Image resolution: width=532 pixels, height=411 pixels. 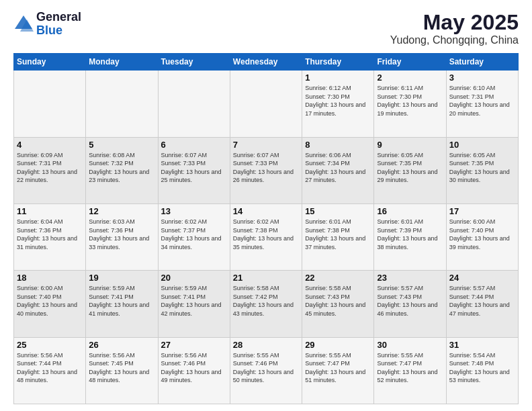 I want to click on day-info: Sunrise: 6:04 AM Sunset: 7:36 PM Dayligh…, so click(x=50, y=234).